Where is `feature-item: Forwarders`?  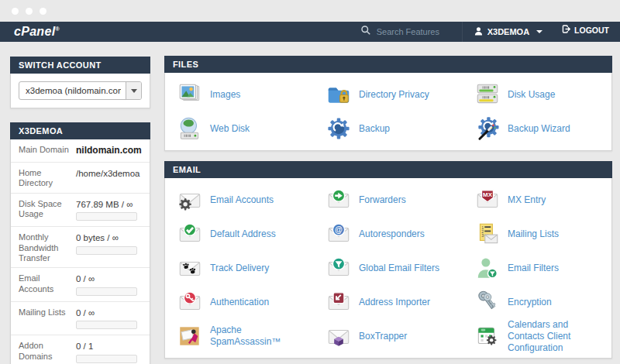 feature-item: Forwarders is located at coordinates (388, 200).